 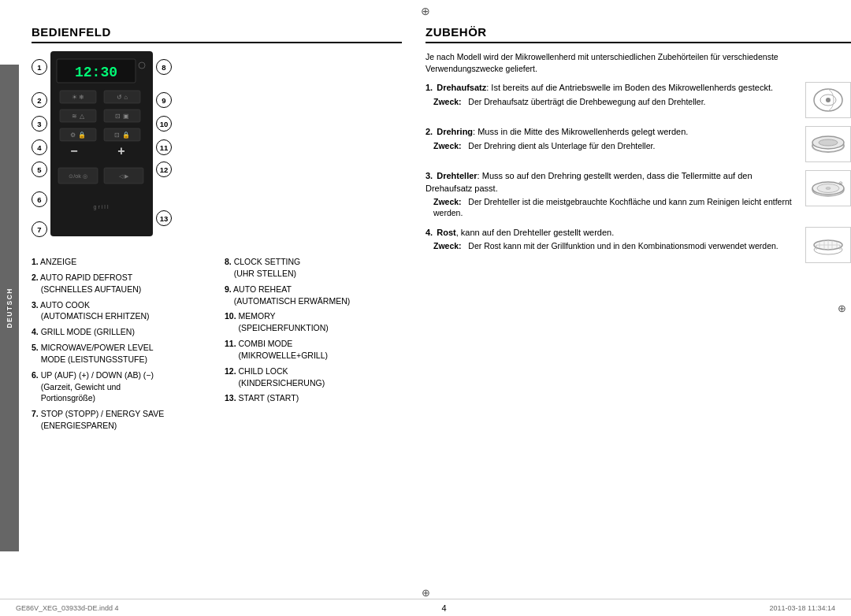 I want to click on diagram-num-1: 1, so click(x=39, y=67).